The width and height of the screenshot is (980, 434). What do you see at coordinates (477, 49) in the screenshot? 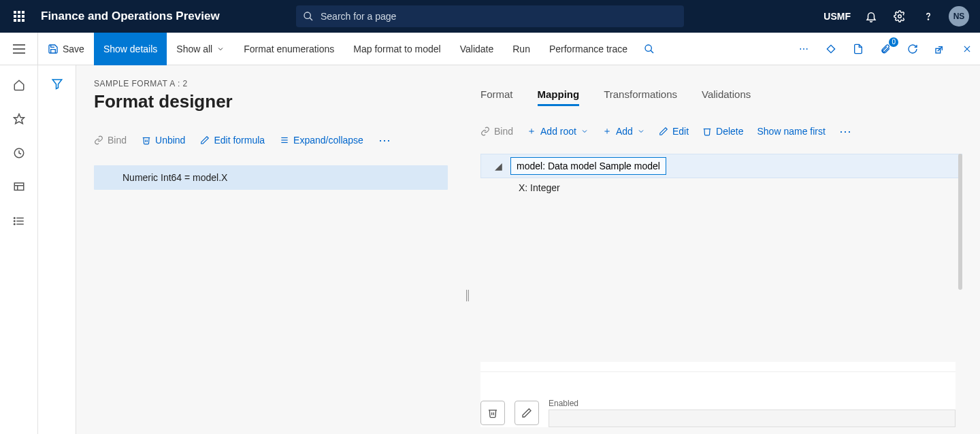
I see `validate-button: Validate` at bounding box center [477, 49].